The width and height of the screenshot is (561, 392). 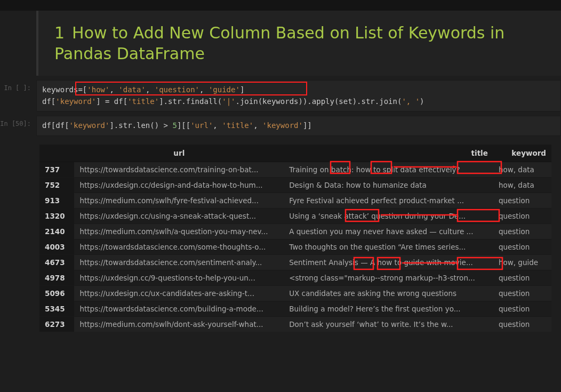 I want to click on code-token: ], so click(x=242, y=90).